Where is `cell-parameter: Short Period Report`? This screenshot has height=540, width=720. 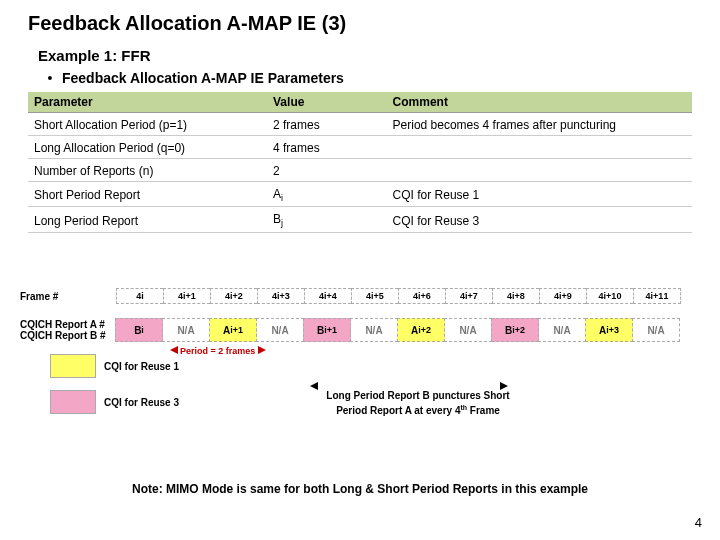
cell-parameter: Short Period Report is located at coordinates (148, 196).